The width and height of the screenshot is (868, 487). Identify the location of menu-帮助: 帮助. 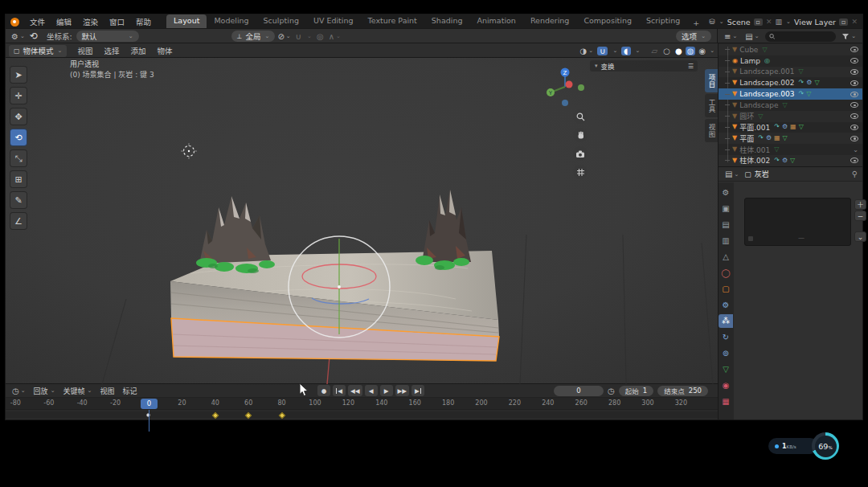
(143, 22).